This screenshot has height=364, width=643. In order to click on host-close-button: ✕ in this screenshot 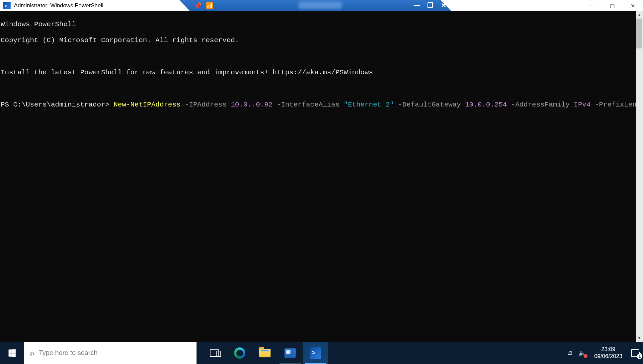, I will do `click(633, 6)`.